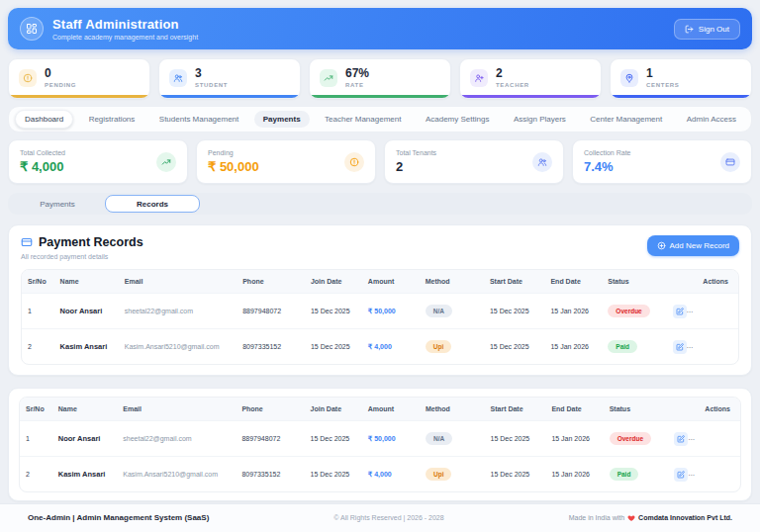 Image resolution: width=760 pixels, height=532 pixels. What do you see at coordinates (629, 78) in the screenshot?
I see `map-pin-icon` at bounding box center [629, 78].